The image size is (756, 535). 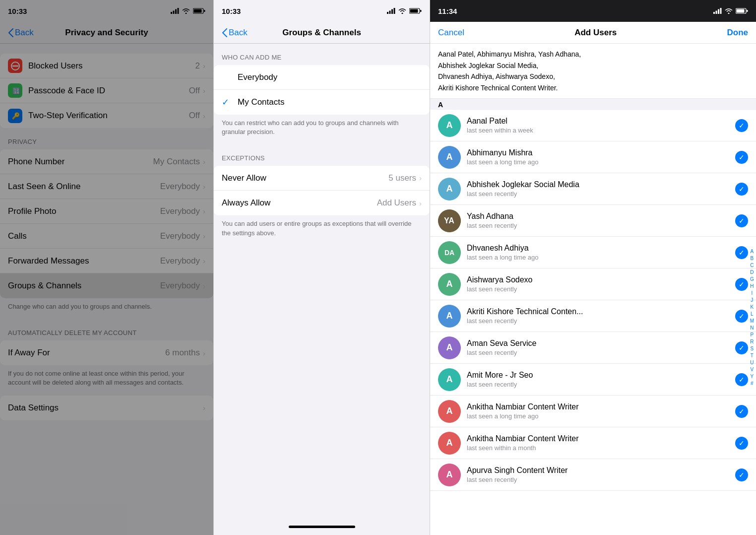 What do you see at coordinates (107, 49) in the screenshot?
I see `spacer1` at bounding box center [107, 49].